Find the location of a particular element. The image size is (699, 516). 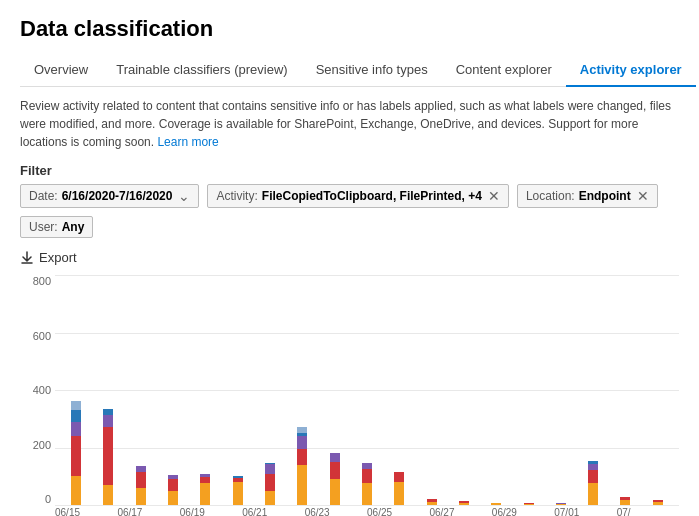

filter-user-label: User: is located at coordinates (44, 227).